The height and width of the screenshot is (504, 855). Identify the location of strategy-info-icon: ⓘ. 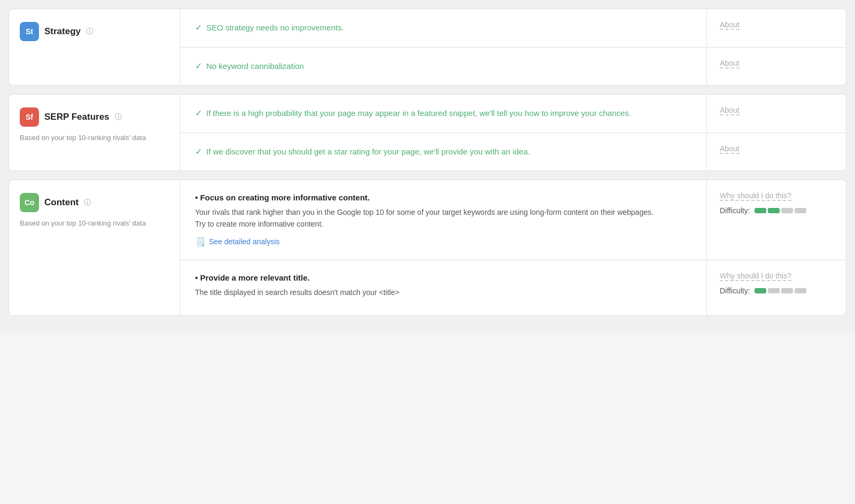
(90, 32).